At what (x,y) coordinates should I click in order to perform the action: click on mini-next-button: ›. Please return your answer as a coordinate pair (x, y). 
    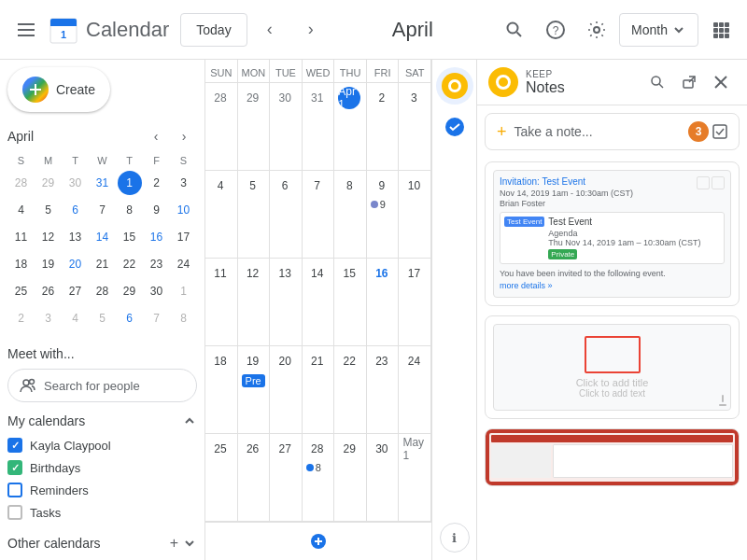
    Looking at the image, I should click on (184, 136).